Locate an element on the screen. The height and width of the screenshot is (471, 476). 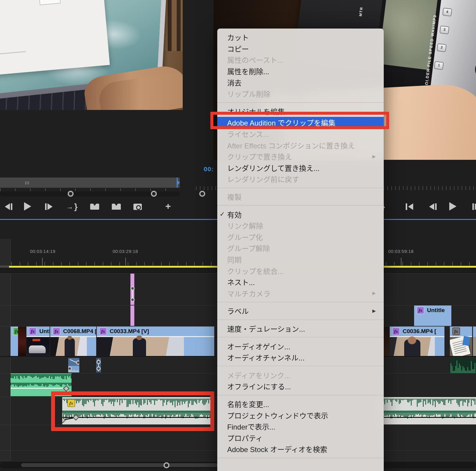
menu-item-3: 属性を削除... is located at coordinates (301, 71).